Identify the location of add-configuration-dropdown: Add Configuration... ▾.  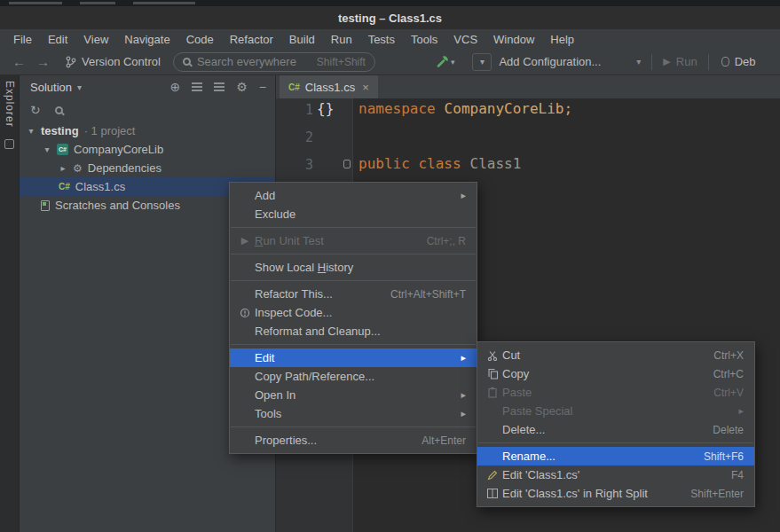
(570, 62).